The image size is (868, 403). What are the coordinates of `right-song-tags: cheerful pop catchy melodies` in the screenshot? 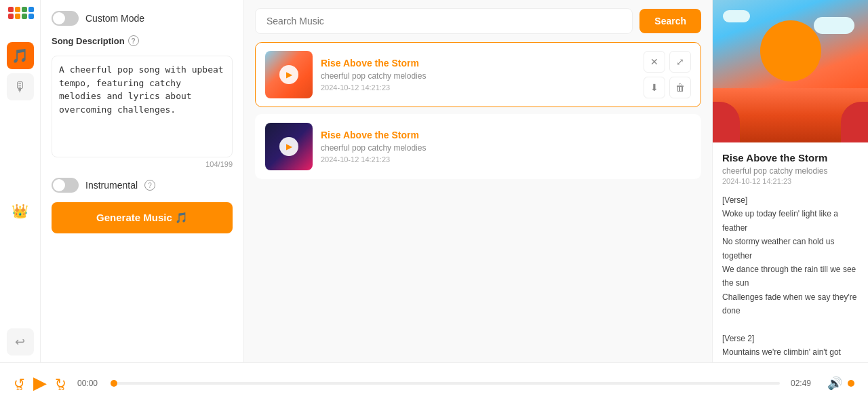 It's located at (791, 171).